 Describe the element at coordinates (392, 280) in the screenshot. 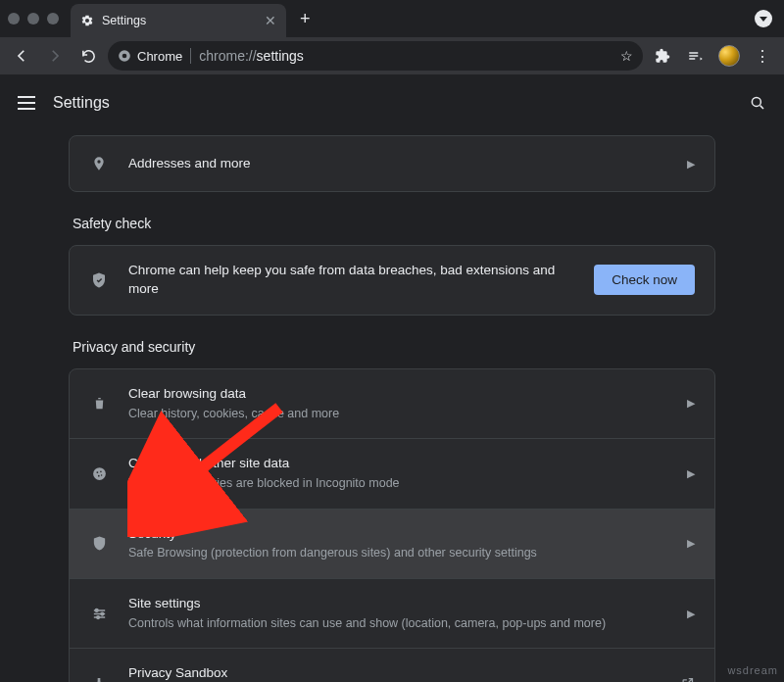

I see `safety-check-card: Chrome can help keep you safe from data …` at that location.